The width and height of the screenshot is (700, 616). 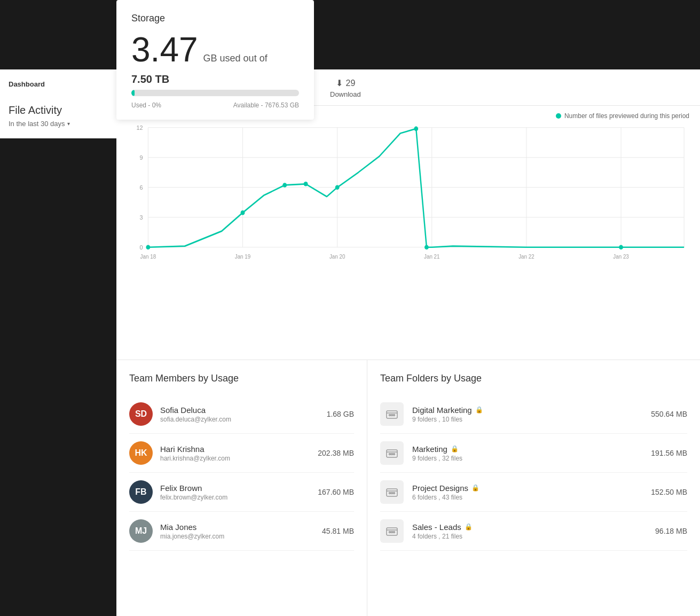 What do you see at coordinates (432, 256) in the screenshot?
I see `svg-text: Jan 21` at bounding box center [432, 256].